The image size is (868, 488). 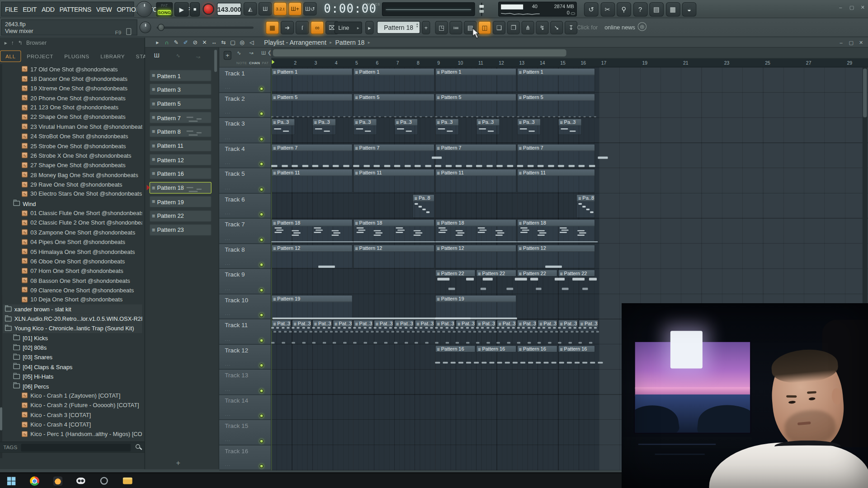 I want to click on record-button, so click(x=208, y=9).